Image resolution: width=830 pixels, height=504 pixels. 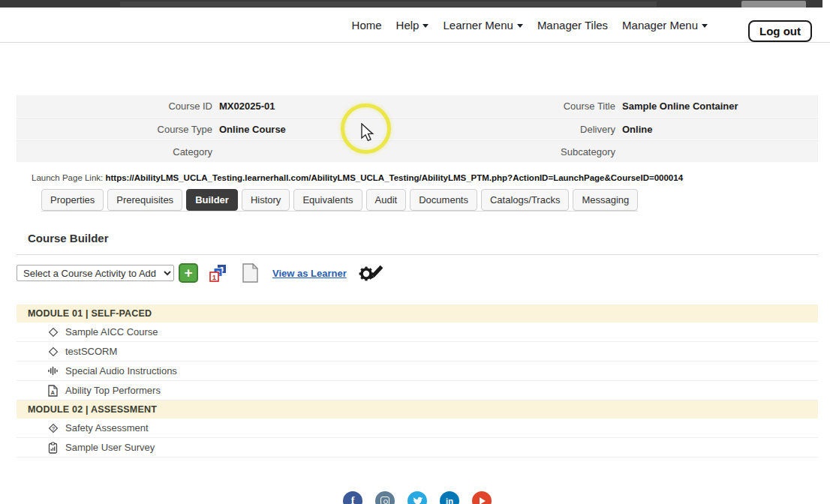 What do you see at coordinates (521, 129) in the screenshot?
I see `delivery-label: Delivery` at bounding box center [521, 129].